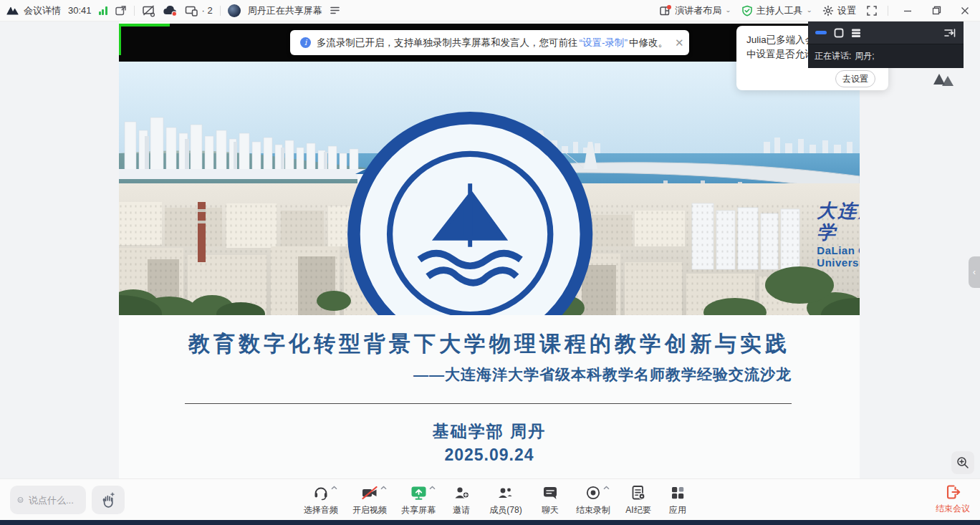 This screenshot has width=980, height=525. Describe the element at coordinates (506, 493) in the screenshot. I see `members-icon` at that location.